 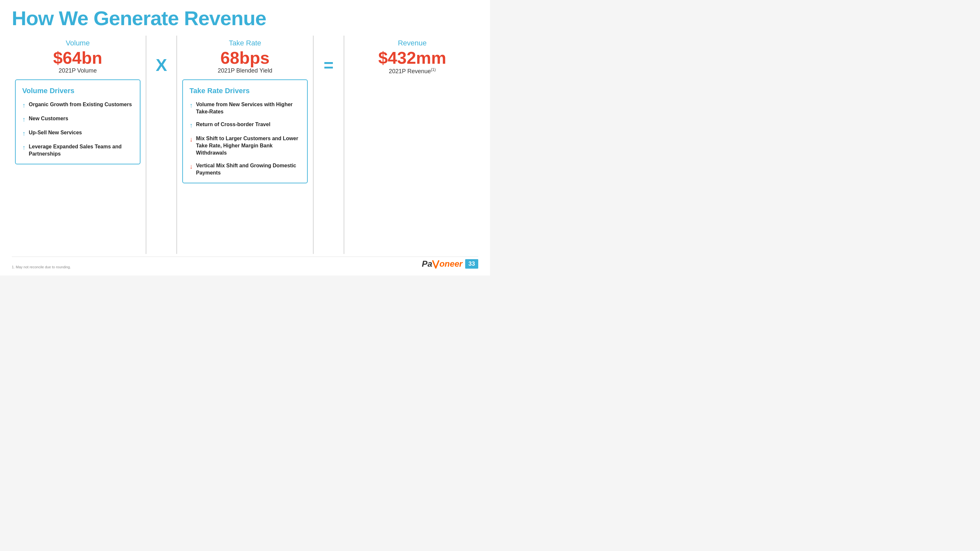 What do you see at coordinates (81, 150) in the screenshot?
I see `volume-driver-text-4: Leverage Expanded Sales Teams and Partne…` at bounding box center [81, 150].